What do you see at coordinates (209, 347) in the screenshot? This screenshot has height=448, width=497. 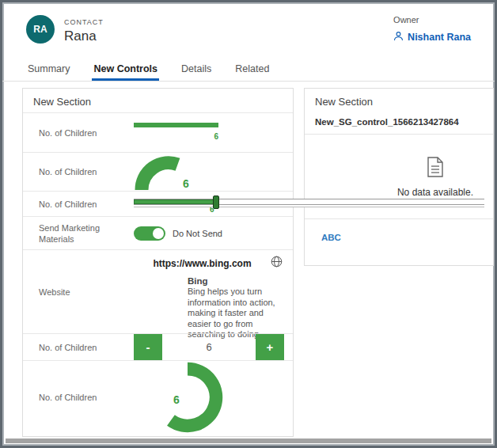 I see `stepper-value: 6` at bounding box center [209, 347].